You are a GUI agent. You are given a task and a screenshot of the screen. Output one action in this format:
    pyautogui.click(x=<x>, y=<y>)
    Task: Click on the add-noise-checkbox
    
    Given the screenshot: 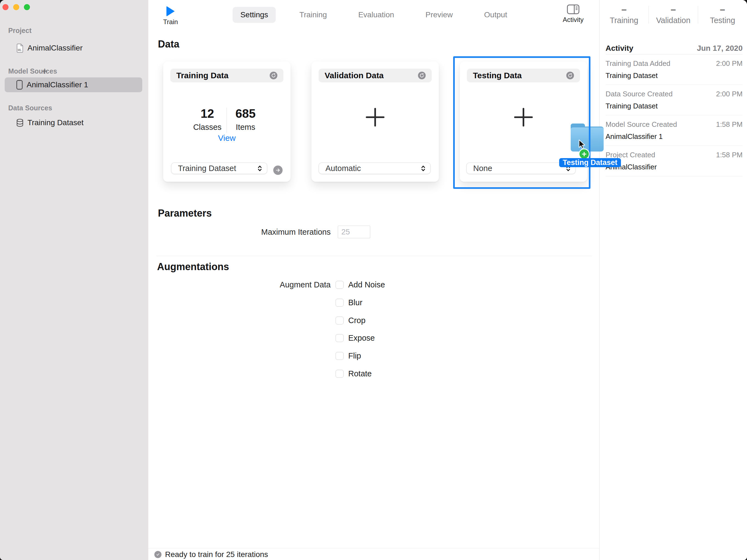 What is the action you would take?
    pyautogui.click(x=340, y=285)
    